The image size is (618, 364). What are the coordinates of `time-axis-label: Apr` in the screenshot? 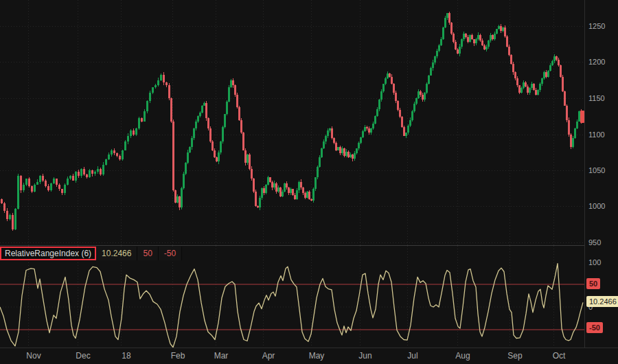 It's located at (269, 356).